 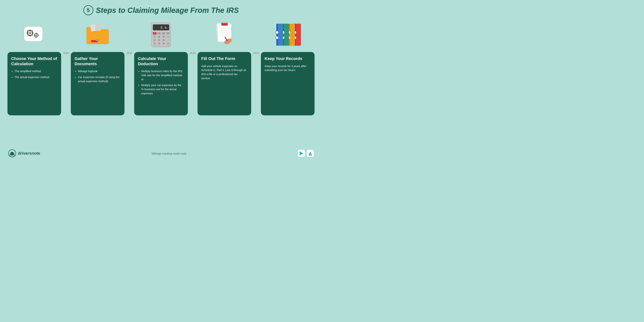 I want to click on step-title-1: Choose Your Method of Calculation, so click(x=34, y=61).